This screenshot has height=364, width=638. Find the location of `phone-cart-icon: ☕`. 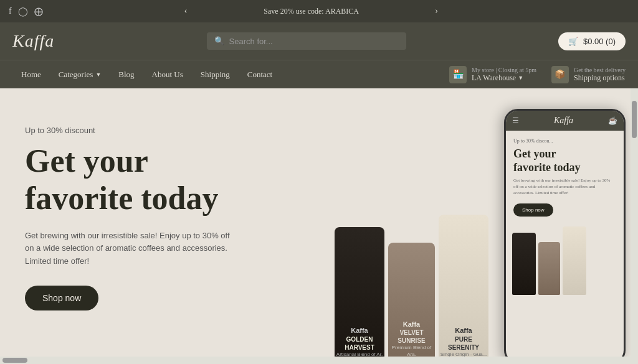

phone-cart-icon: ☕ is located at coordinates (613, 121).